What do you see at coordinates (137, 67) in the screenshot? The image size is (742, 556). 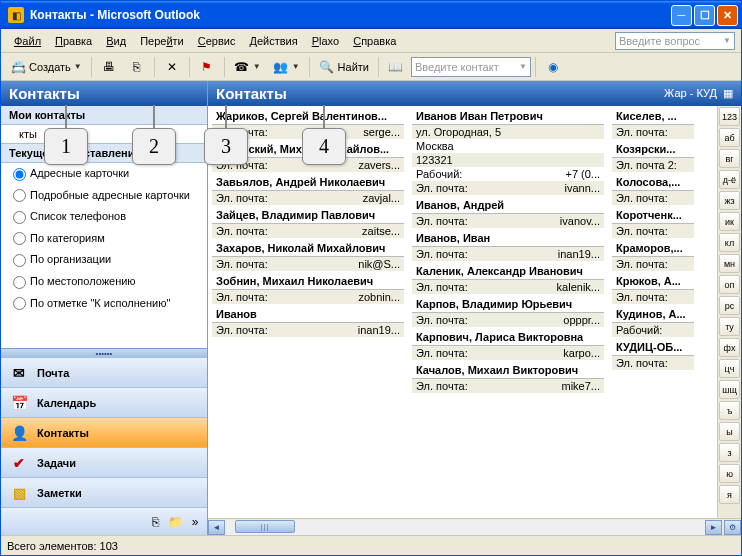 I see `copy-button: ⎘` at bounding box center [137, 67].